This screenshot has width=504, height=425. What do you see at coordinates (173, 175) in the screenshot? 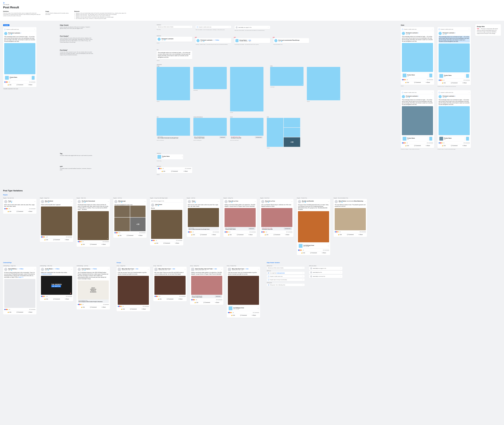
I see `variation-caption: Default` at bounding box center [173, 175].